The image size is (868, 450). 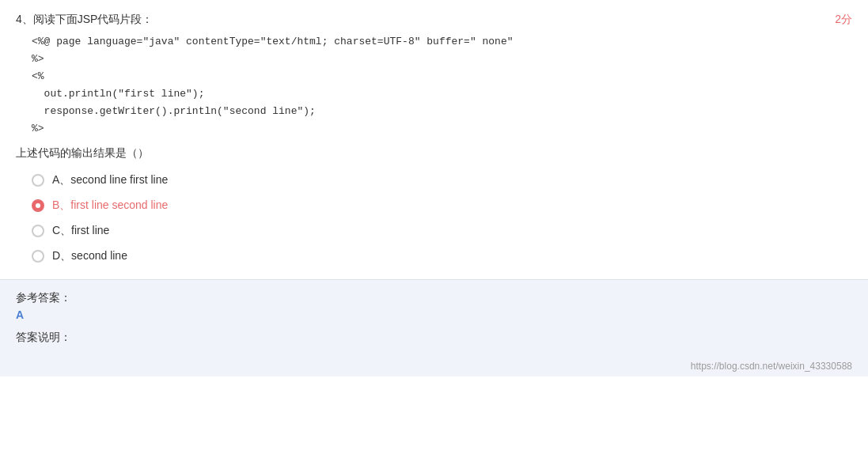 What do you see at coordinates (38, 206) in the screenshot?
I see `radio-b` at bounding box center [38, 206].